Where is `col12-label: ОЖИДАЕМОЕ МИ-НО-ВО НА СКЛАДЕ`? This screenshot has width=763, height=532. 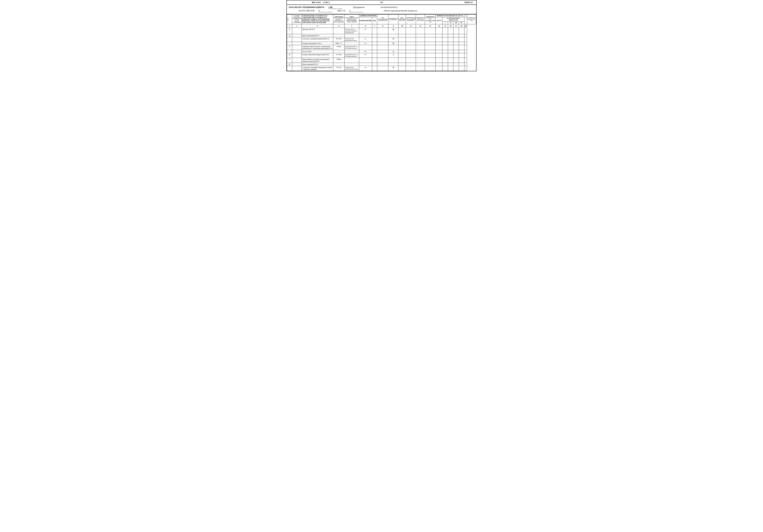 col12-label: ОЖИДАЕМОЕ МИ-НО-ВО НА СКЛАДЕ is located at coordinates (420, 19).